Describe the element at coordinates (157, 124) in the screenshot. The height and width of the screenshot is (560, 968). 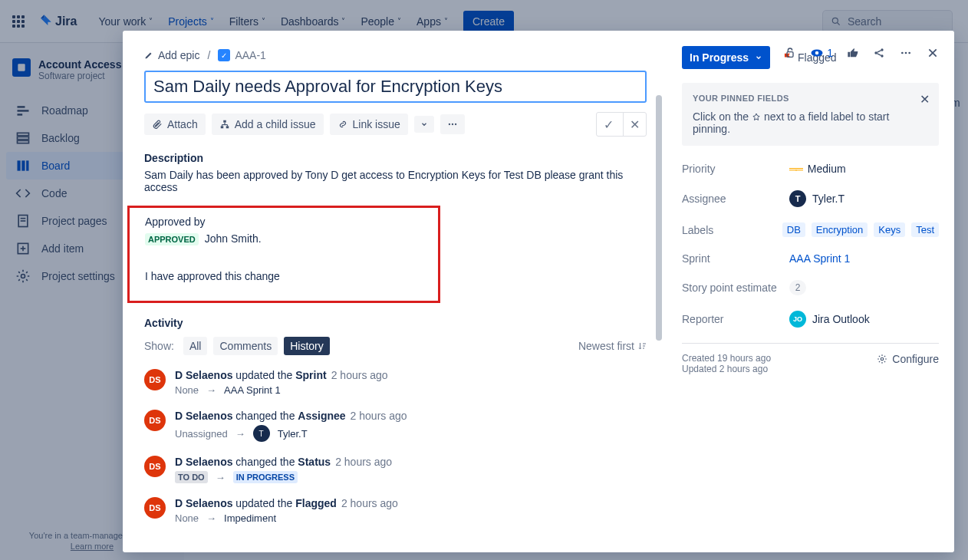
I see `attach-icon` at that location.